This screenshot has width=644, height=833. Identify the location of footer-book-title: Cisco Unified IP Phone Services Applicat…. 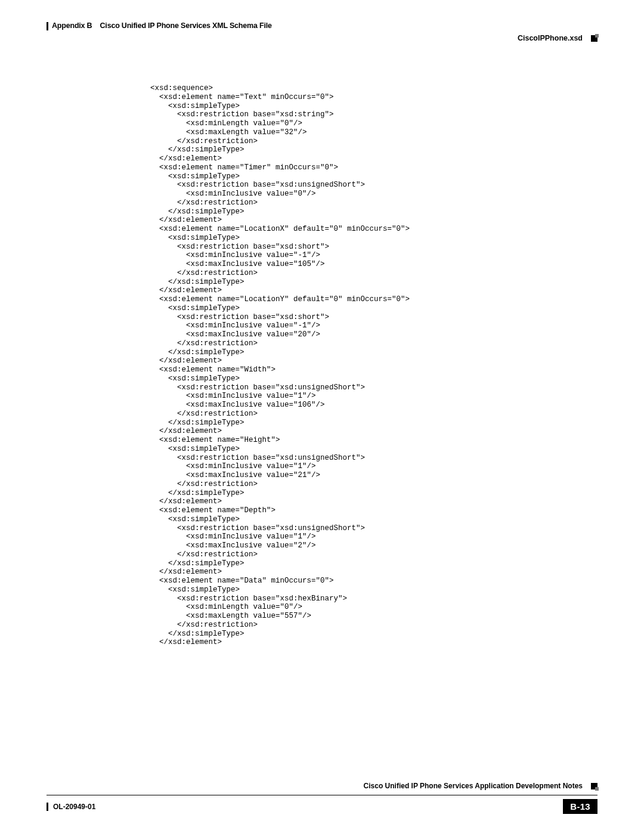
(473, 786).